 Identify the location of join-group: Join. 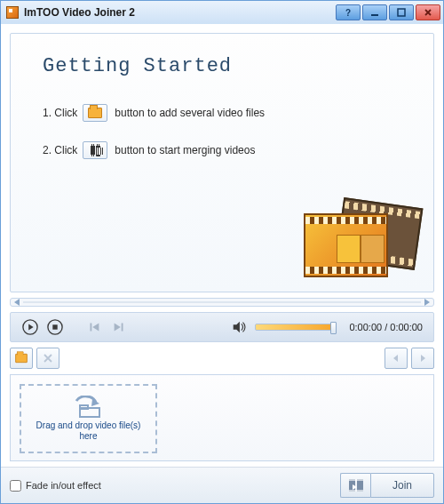
(387, 485).